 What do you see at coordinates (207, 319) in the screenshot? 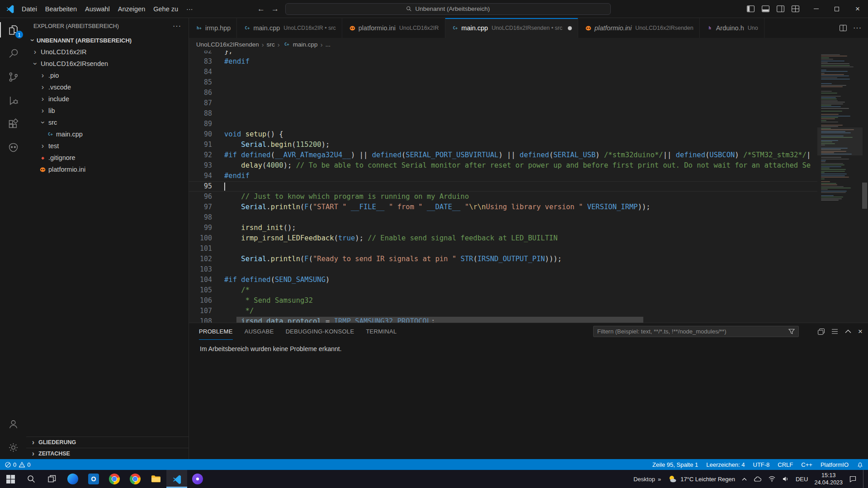
I see `line-number: 108` at bounding box center [207, 319].